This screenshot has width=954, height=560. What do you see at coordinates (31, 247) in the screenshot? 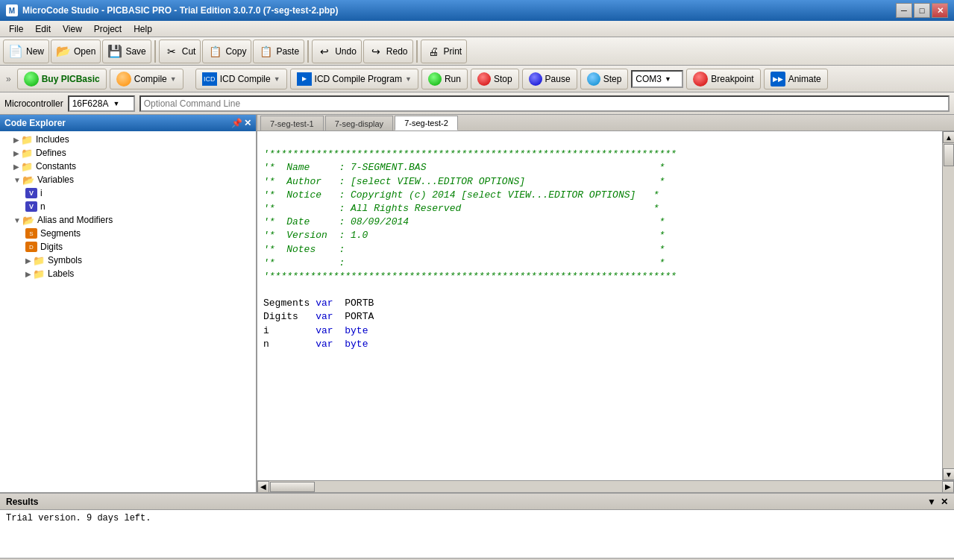
I see `digits-icon: D` at bounding box center [31, 247].